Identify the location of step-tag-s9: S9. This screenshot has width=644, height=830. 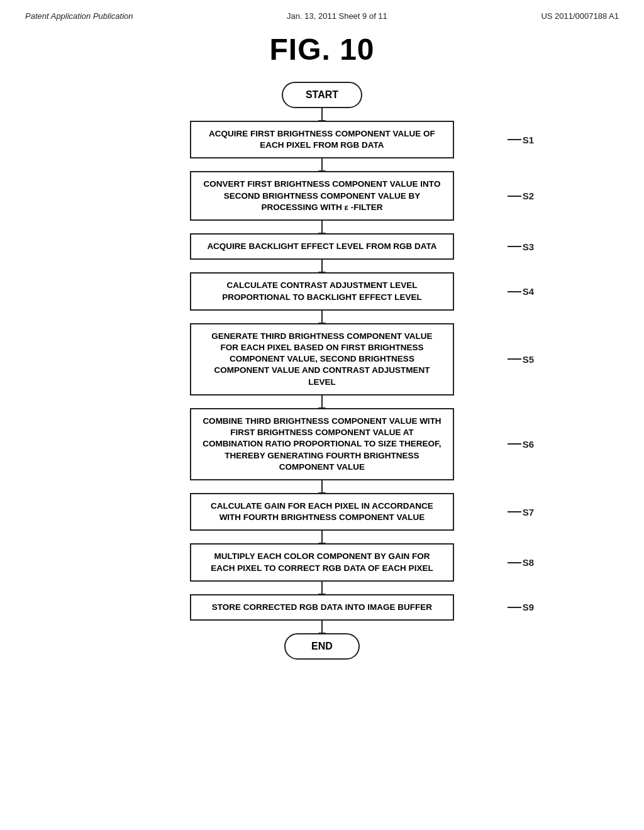
(521, 607).